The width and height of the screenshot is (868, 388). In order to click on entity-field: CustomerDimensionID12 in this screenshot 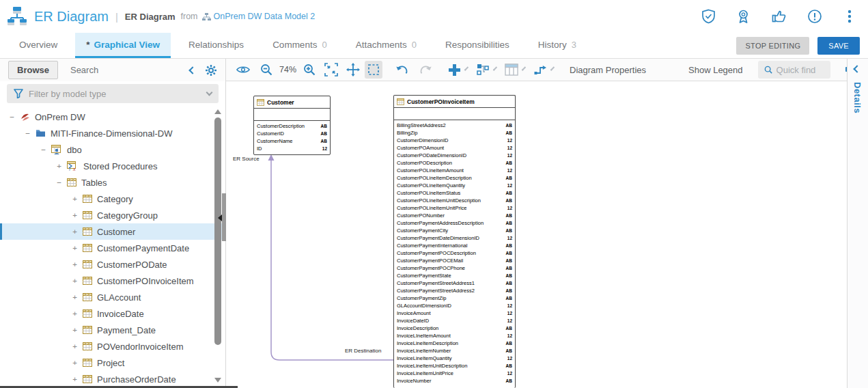, I will do `click(455, 141)`.